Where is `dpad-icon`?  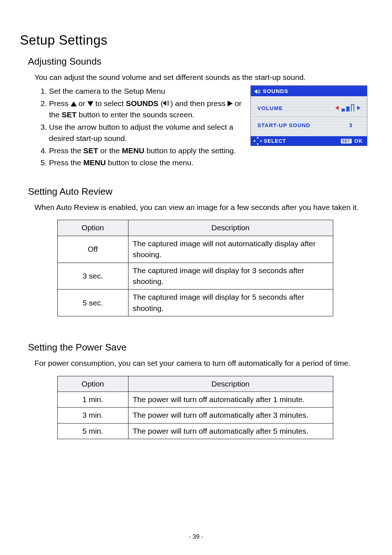 dpad-icon is located at coordinates (258, 141).